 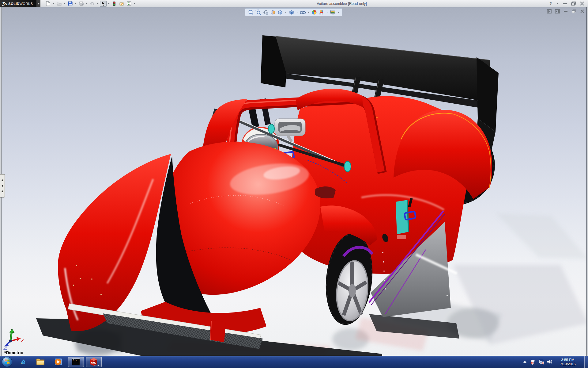 I want to click on clock-time: 3:55 PM, so click(x=568, y=360).